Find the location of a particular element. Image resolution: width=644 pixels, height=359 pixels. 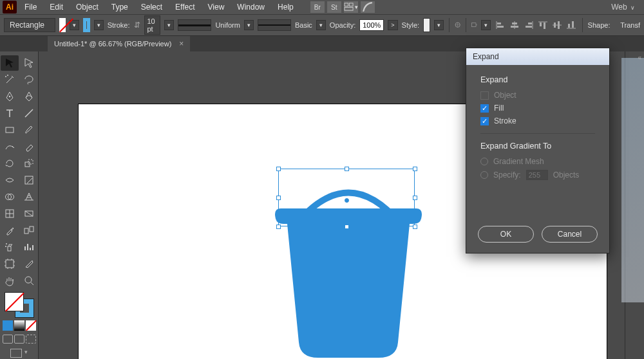

direct-selection-tool is located at coordinates (29, 63).